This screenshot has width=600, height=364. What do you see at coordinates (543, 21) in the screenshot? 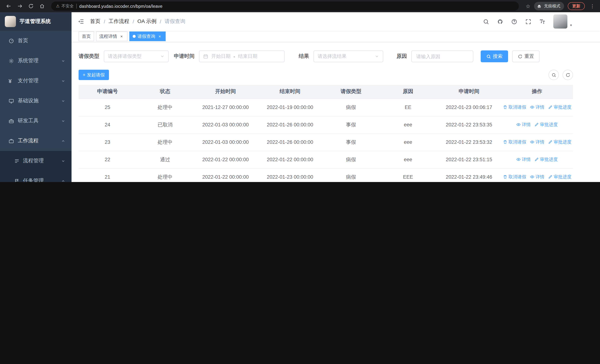
I see `font-size-icon` at bounding box center [543, 21].